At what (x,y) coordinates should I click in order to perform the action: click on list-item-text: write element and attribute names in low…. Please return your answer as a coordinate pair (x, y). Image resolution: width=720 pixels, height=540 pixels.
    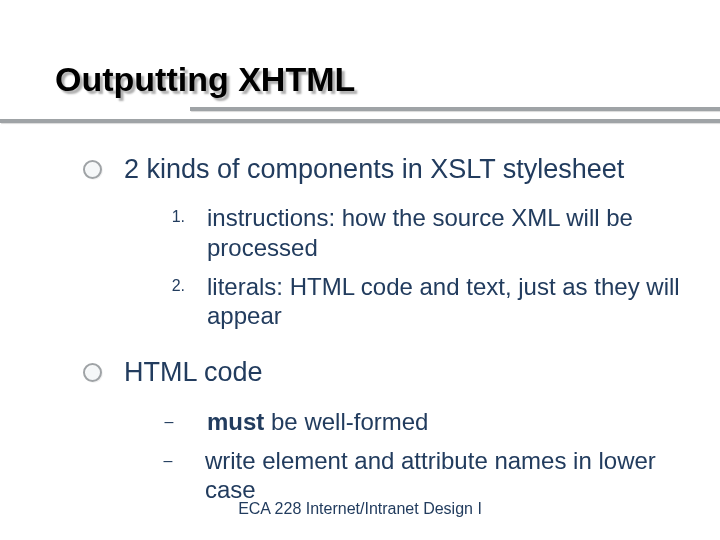
    Looking at the image, I should click on (442, 476).